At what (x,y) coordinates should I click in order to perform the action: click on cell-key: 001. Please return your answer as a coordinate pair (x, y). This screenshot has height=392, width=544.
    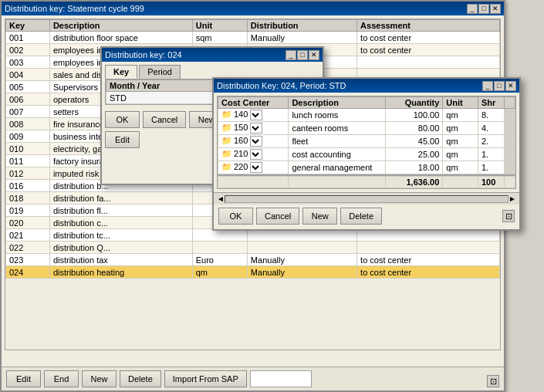
    Looking at the image, I should click on (28, 38).